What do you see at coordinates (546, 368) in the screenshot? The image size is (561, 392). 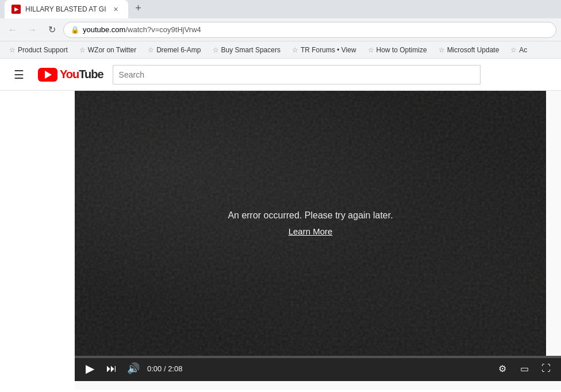 I see `fullscreen-button: ⛶` at bounding box center [546, 368].